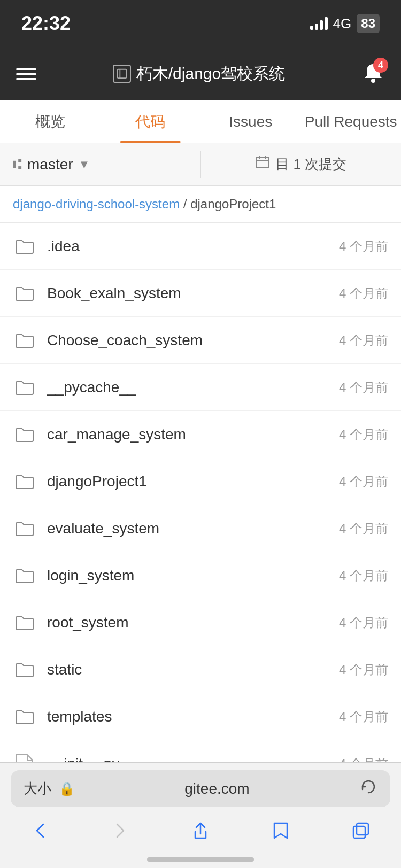 This screenshot has width=401, height=868. What do you see at coordinates (361, 831) in the screenshot?
I see `tabs-button` at bounding box center [361, 831].